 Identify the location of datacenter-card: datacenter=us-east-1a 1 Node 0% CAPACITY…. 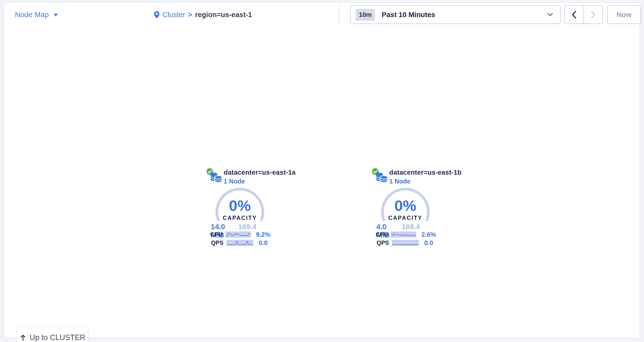
(240, 208).